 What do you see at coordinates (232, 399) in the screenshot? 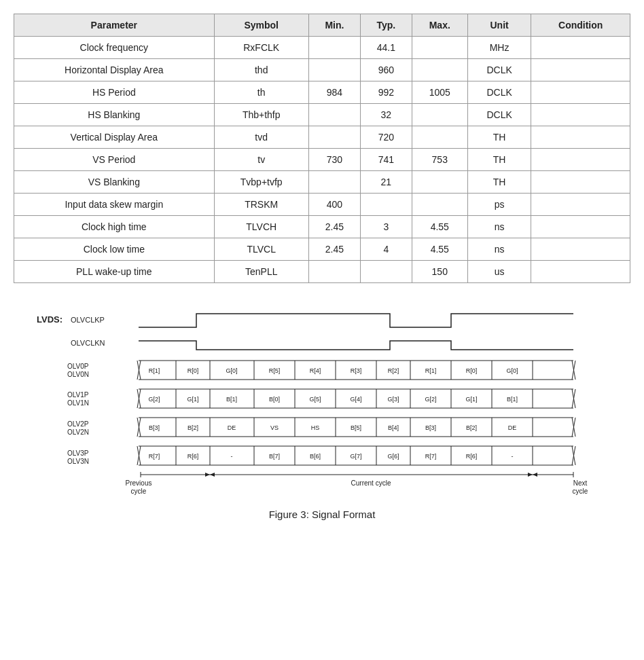
I see `olv1-cell-3: B[1]` at bounding box center [232, 399].